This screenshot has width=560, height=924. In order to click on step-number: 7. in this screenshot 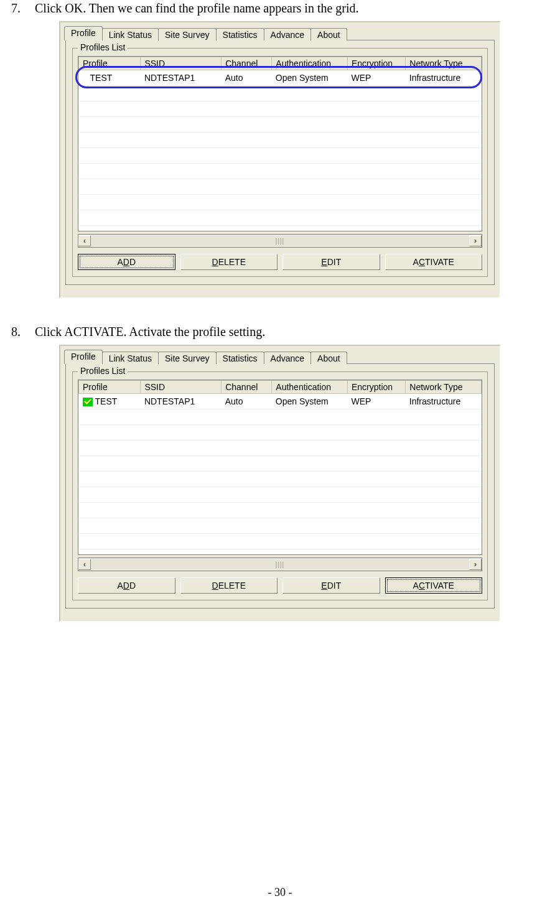, I will do `click(23, 8)`.